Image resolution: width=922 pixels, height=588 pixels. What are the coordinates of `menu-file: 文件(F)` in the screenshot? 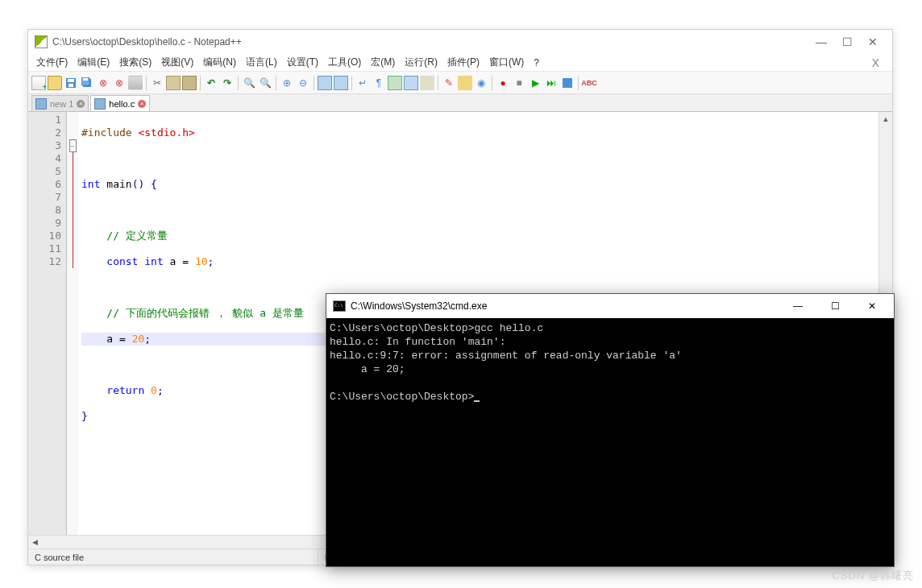 It's located at (52, 63).